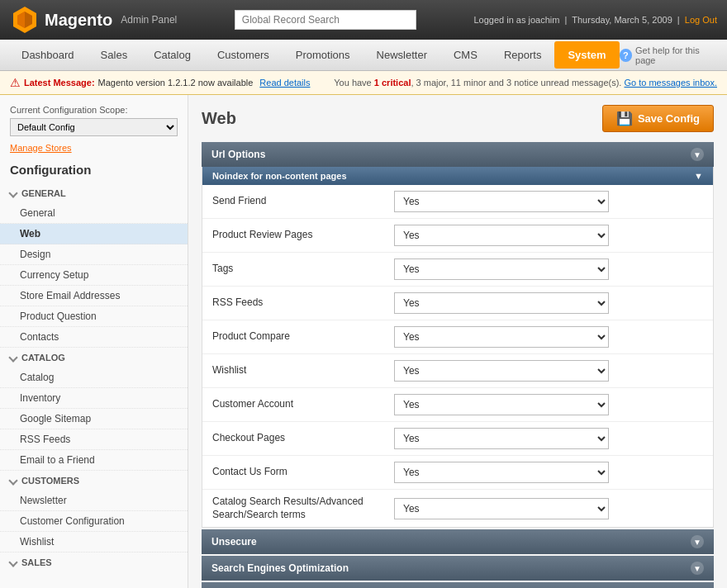  Describe the element at coordinates (458, 509) in the screenshot. I see `form-row-catalog-search: Catalog Search Results/Advanced Search/S…` at that location.